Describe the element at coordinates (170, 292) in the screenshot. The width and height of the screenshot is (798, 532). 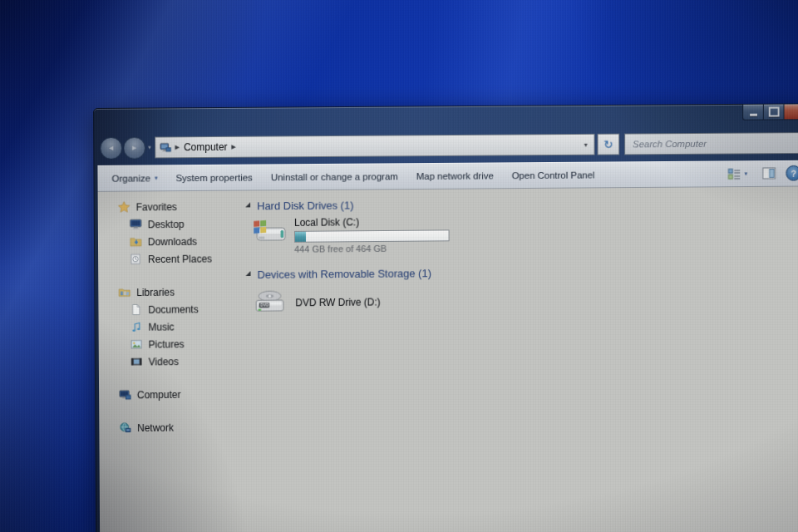
I see `sidebar-item-libraries: Libraries` at that location.